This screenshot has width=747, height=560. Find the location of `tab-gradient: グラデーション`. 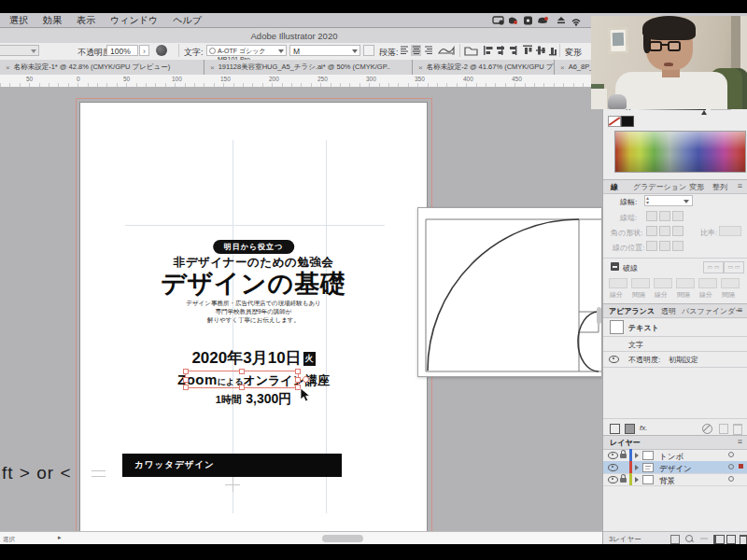

tab-gradient: グラデーション is located at coordinates (659, 187).